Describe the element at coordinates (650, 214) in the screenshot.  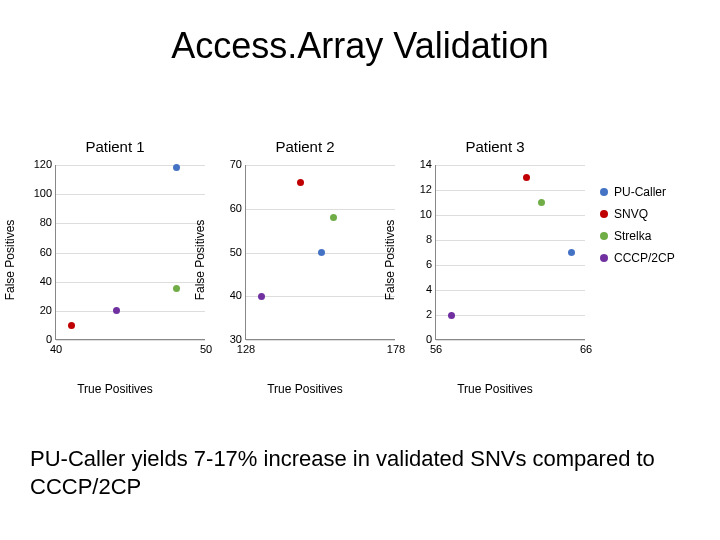
I see `legend-item: SNVQ` at that location.